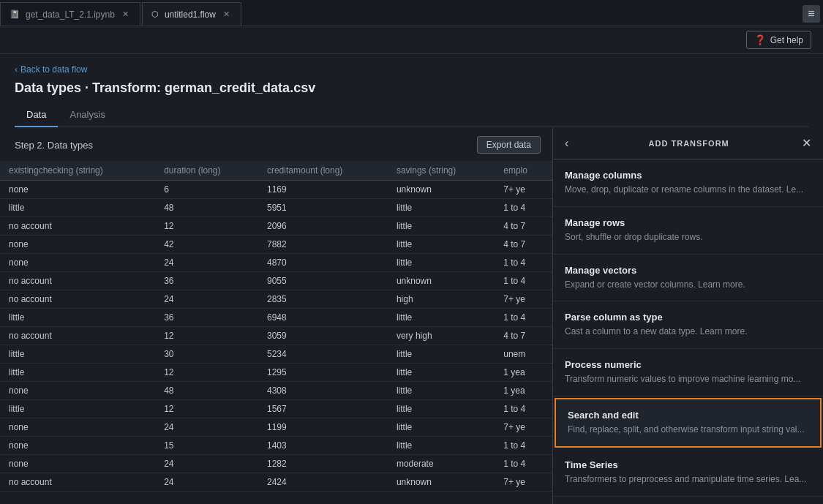  Describe the element at coordinates (277, 263) in the screenshot. I see `table-row: none244870little1 to 4` at that location.